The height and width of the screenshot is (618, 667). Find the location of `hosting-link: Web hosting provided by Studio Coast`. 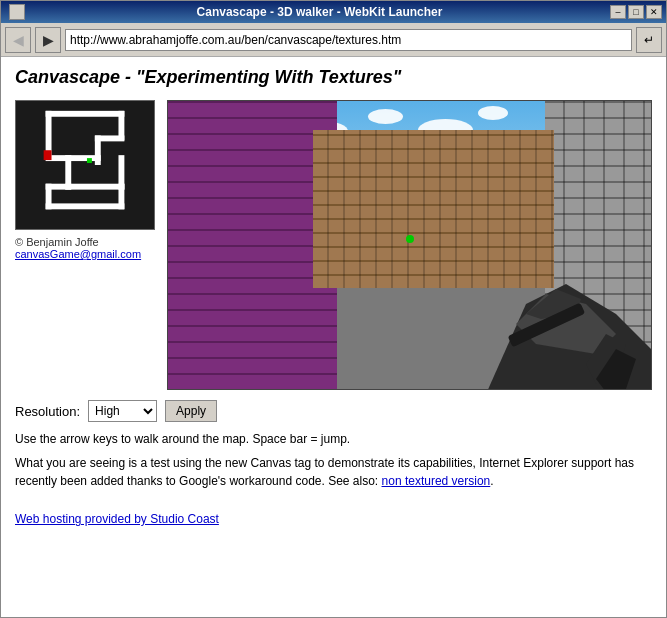

hosting-link: Web hosting provided by Studio Coast is located at coordinates (117, 519).